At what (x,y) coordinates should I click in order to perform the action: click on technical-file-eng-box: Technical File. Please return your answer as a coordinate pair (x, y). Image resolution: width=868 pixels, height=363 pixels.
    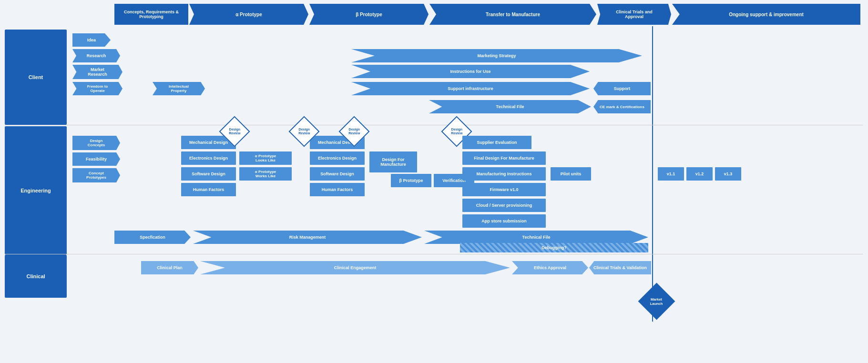
    Looking at the image, I should click on (536, 237).